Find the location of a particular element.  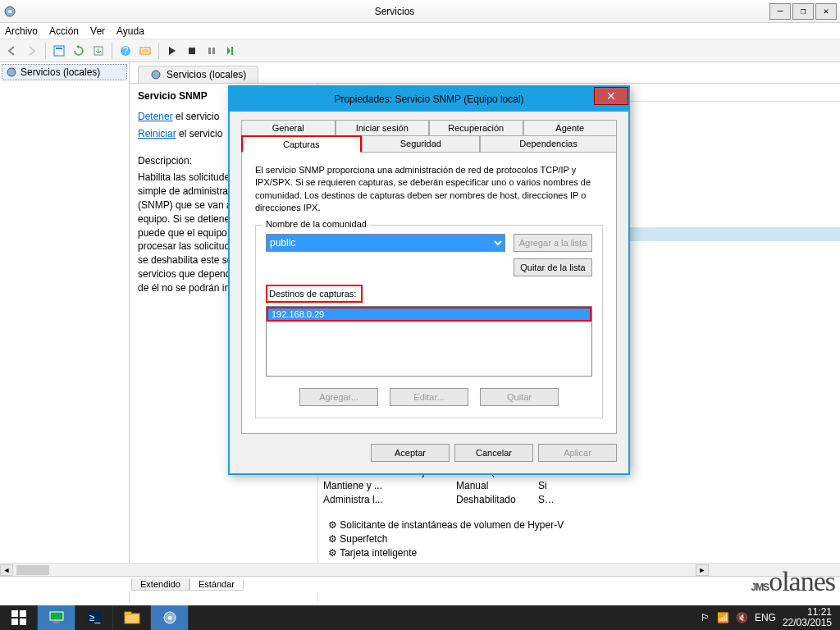

ok-button: Aceptar is located at coordinates (410, 453).